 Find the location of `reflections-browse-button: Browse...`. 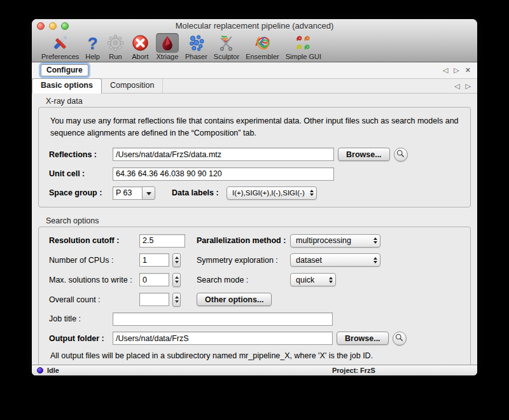

reflections-browse-button: Browse... is located at coordinates (364, 154).